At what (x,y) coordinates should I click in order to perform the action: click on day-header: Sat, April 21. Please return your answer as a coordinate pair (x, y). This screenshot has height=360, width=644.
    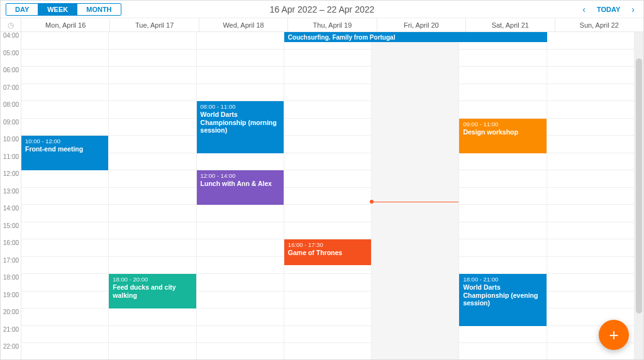
    Looking at the image, I should click on (511, 25).